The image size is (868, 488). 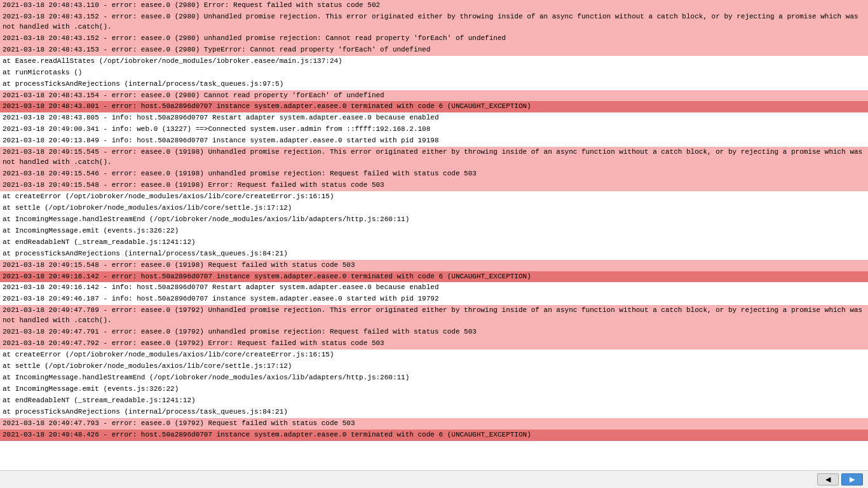 What do you see at coordinates (434, 62) in the screenshot?
I see `log-line: at Easee.readAllStates (/opt/iobroker/no…` at bounding box center [434, 62].